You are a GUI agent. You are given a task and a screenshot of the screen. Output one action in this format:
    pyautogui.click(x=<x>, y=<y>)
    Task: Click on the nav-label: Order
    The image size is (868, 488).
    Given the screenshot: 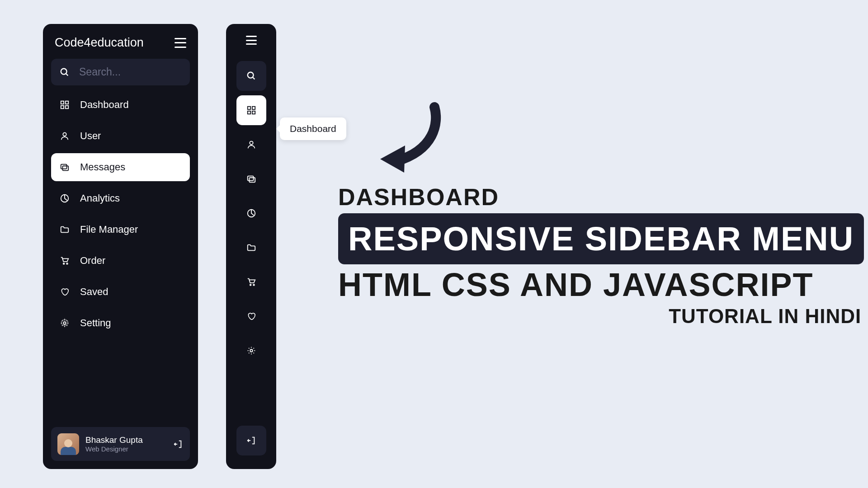 What is the action you would take?
    pyautogui.click(x=93, y=261)
    